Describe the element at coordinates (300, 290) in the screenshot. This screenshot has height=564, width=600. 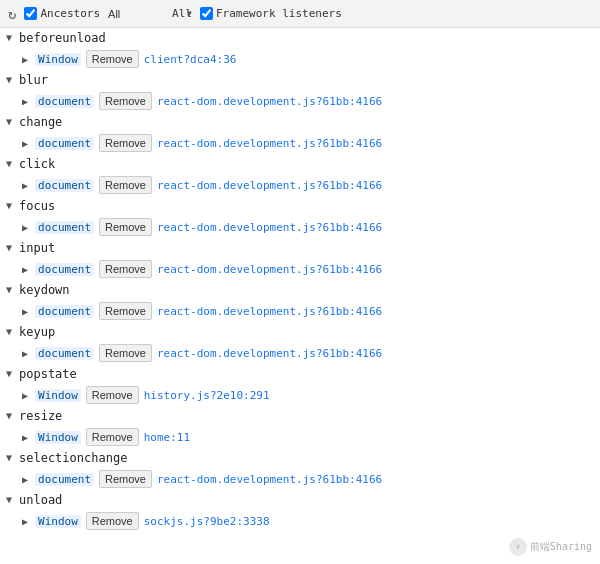
I see `event-group-header: ▼keydown` at that location.